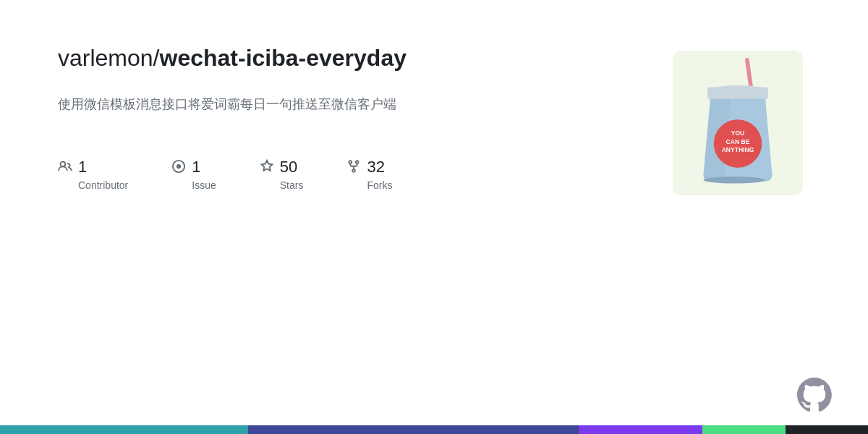 This screenshot has width=868, height=434. Describe the element at coordinates (292, 185) in the screenshot. I see `stars-label: Stars` at that location.